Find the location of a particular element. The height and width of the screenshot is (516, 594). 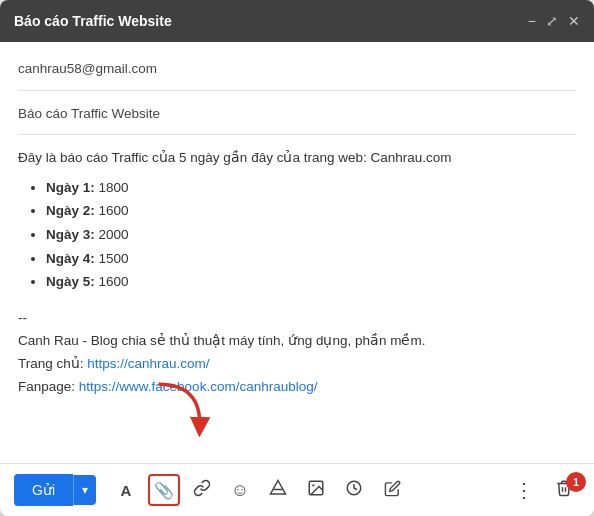

list-item: Ngày 5: 1600 is located at coordinates (311, 282).